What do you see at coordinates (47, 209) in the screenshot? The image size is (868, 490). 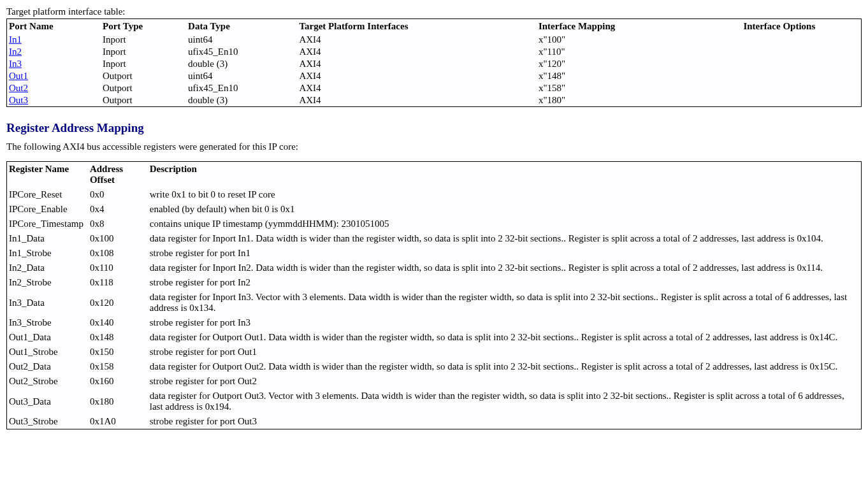 I see `cell: IPCore_Enable` at bounding box center [47, 209].